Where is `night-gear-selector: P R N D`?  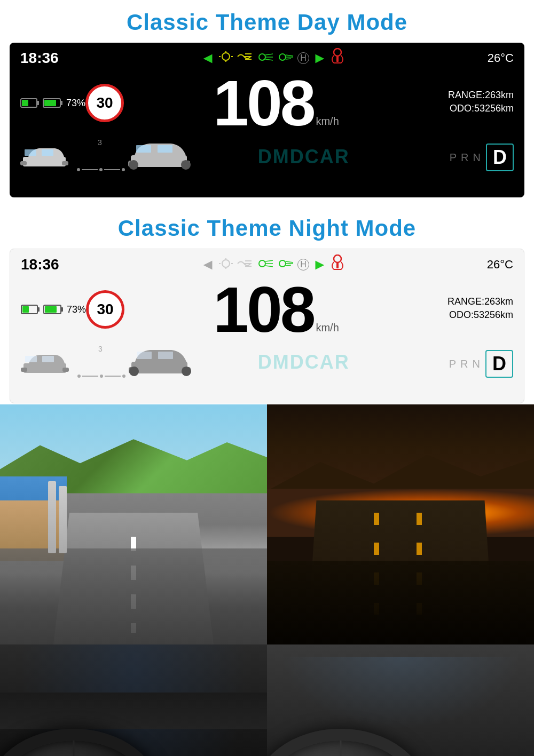 night-gear-selector: P R N D is located at coordinates (481, 364).